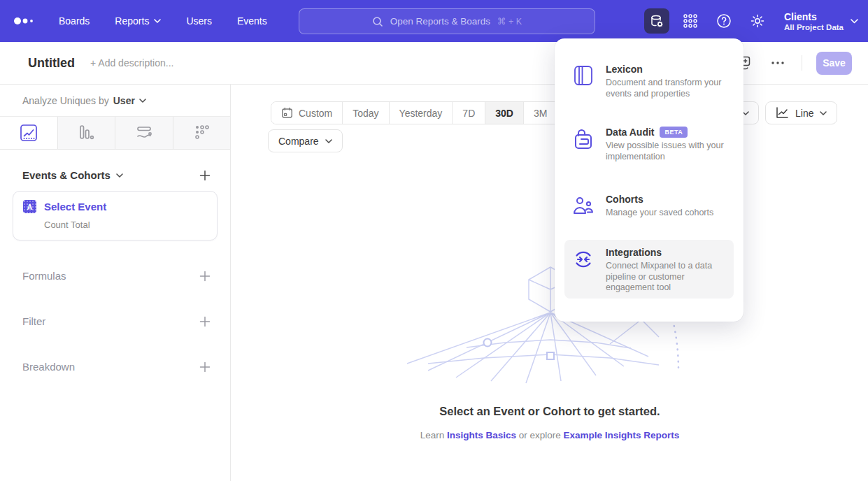  What do you see at coordinates (115, 275) in the screenshot?
I see `formulas-section: Formulas` at bounding box center [115, 275].